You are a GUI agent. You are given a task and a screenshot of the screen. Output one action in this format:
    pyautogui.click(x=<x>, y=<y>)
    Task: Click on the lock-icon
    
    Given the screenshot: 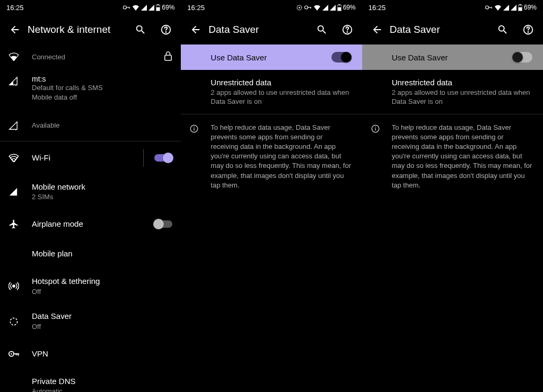 What is the action you would take?
    pyautogui.click(x=168, y=56)
    